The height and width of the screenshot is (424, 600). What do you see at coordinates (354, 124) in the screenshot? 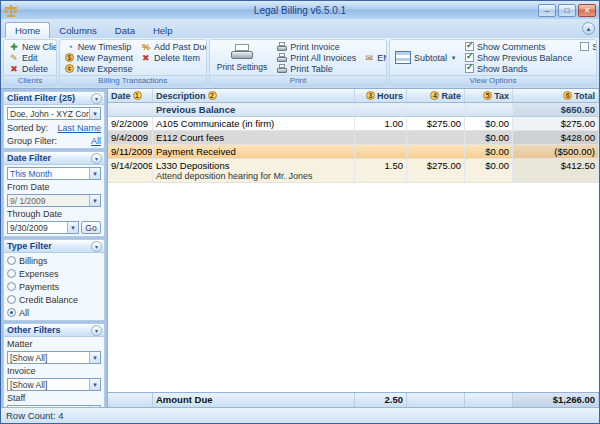
I see `table-row: 9/2/2009 A105 Communicate (in firm) 1.00…` at bounding box center [354, 124].